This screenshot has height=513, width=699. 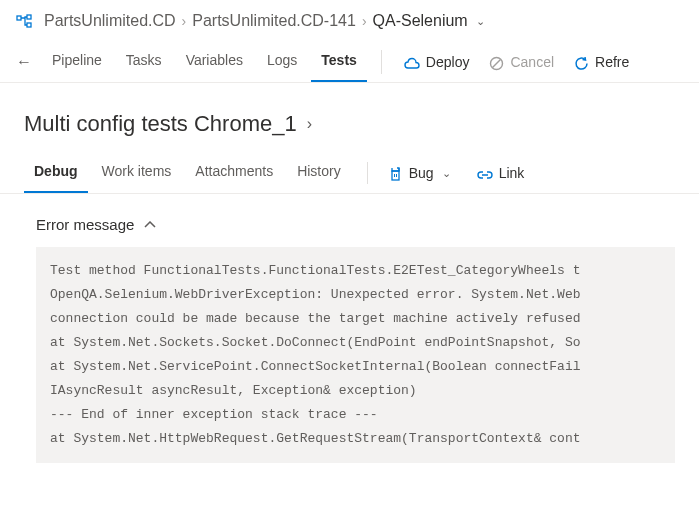 What do you see at coordinates (24, 62) in the screenshot?
I see `back-button: ←` at bounding box center [24, 62].